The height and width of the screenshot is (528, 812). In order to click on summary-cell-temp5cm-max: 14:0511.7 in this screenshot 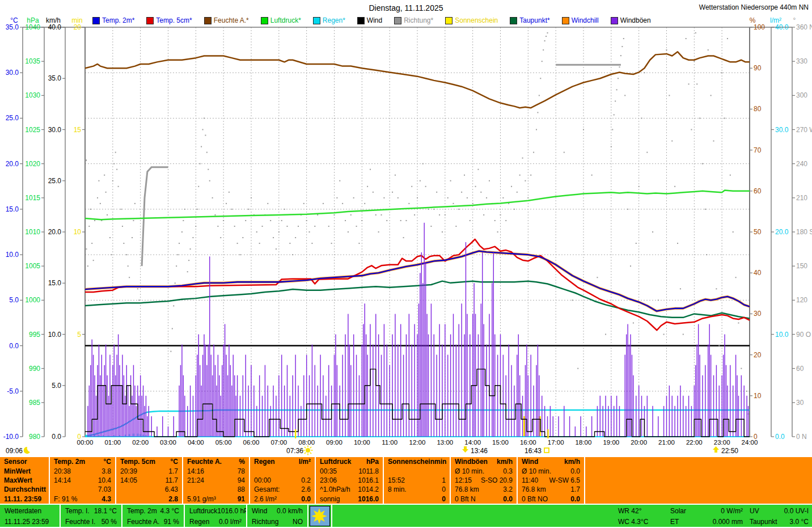, I will do `click(149, 480)`.